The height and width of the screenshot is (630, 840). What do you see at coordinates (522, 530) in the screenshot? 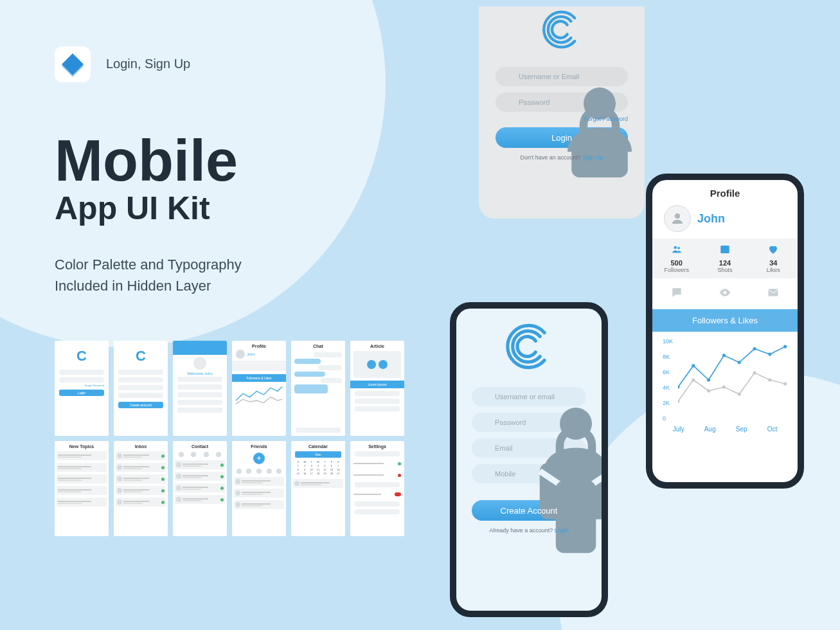
I see `already-text: Already have a account?` at bounding box center [522, 530].